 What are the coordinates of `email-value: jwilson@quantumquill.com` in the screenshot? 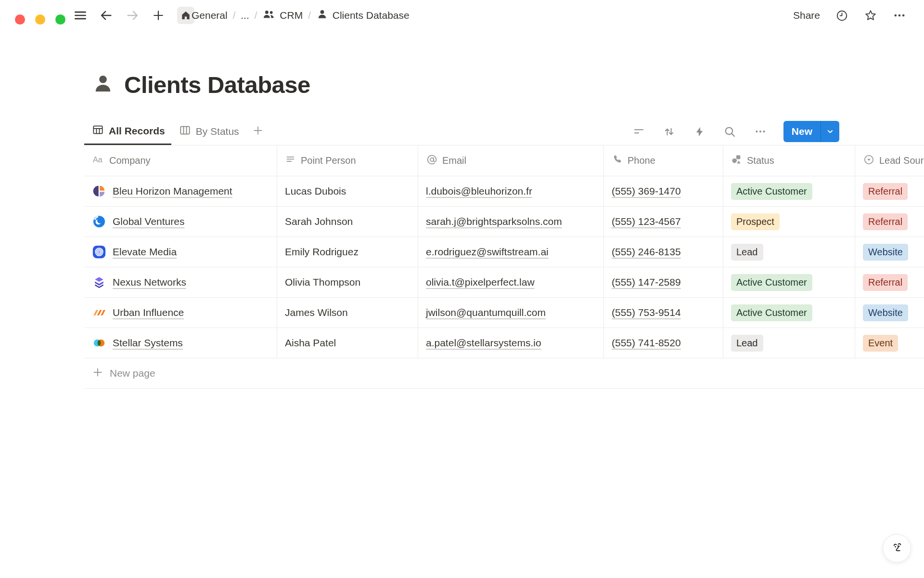 It's located at (486, 313).